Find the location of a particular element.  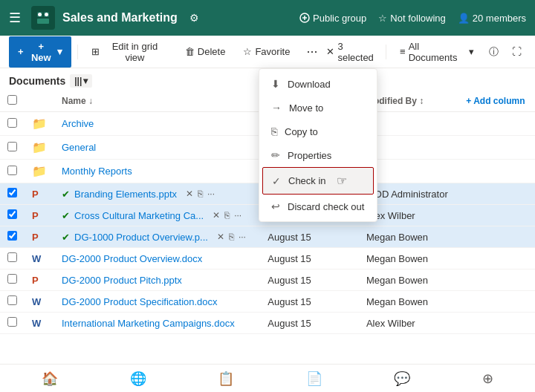

members-label: 👤 20 members is located at coordinates (492, 18).